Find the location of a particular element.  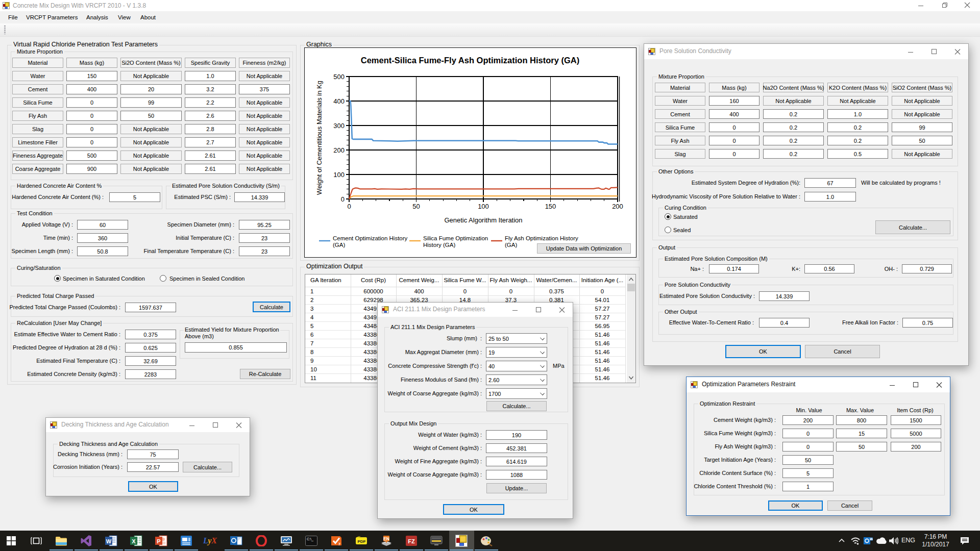

svg-text:Weight of Cementitious Materia: Weight of Cementitious Materials in Kg is located at coordinates (320, 138).